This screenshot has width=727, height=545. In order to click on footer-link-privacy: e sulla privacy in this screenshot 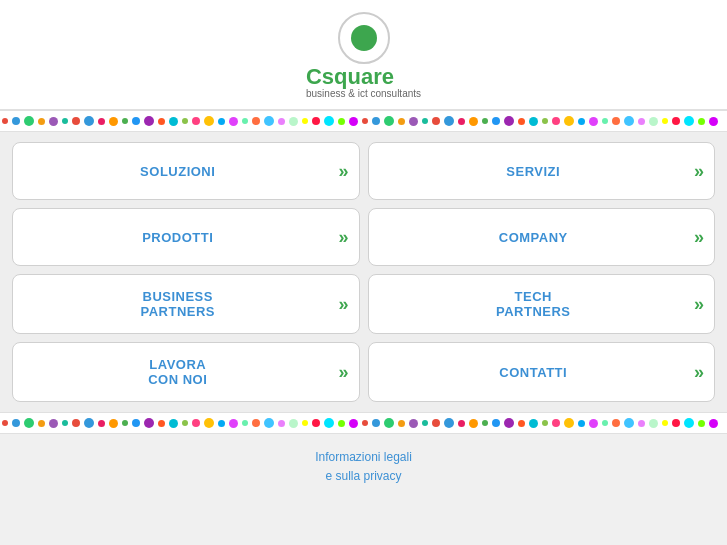, I will do `click(364, 476)`.